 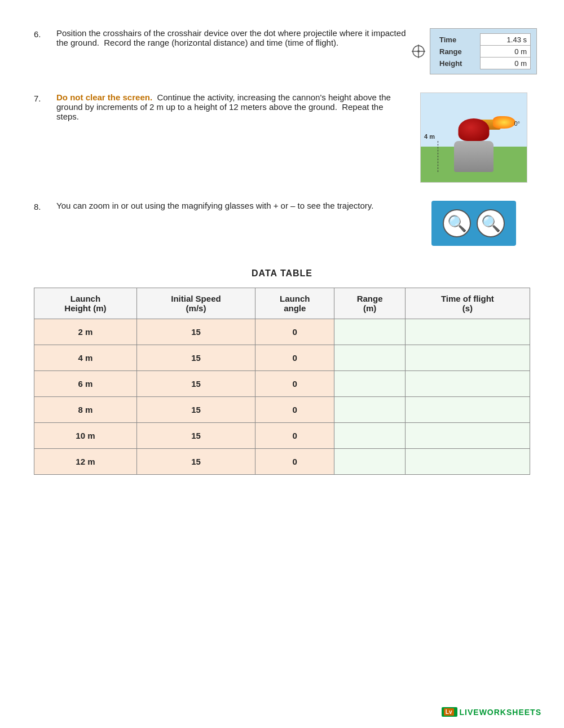 What do you see at coordinates (430, 136) in the screenshot?
I see `height-annotation: 4 m` at bounding box center [430, 136].